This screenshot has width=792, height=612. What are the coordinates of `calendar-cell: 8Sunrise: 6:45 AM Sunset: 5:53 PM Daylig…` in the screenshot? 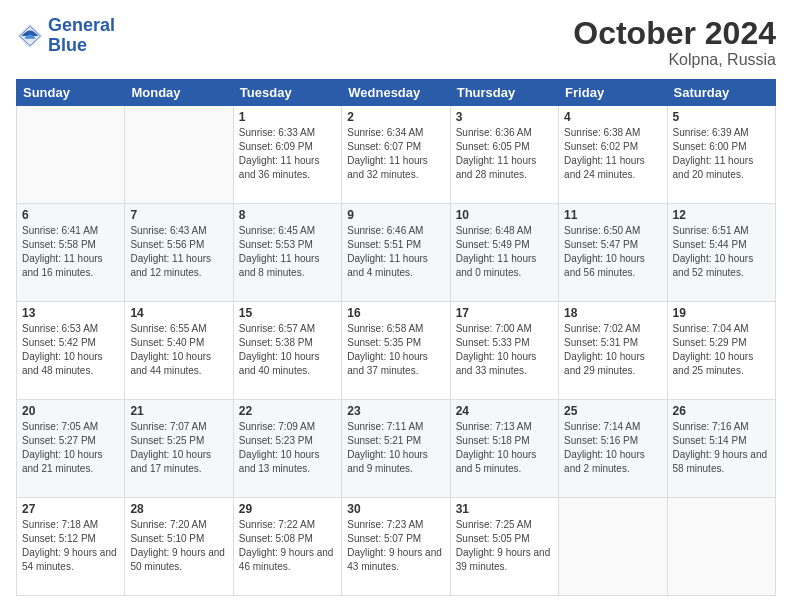 It's located at (287, 253).